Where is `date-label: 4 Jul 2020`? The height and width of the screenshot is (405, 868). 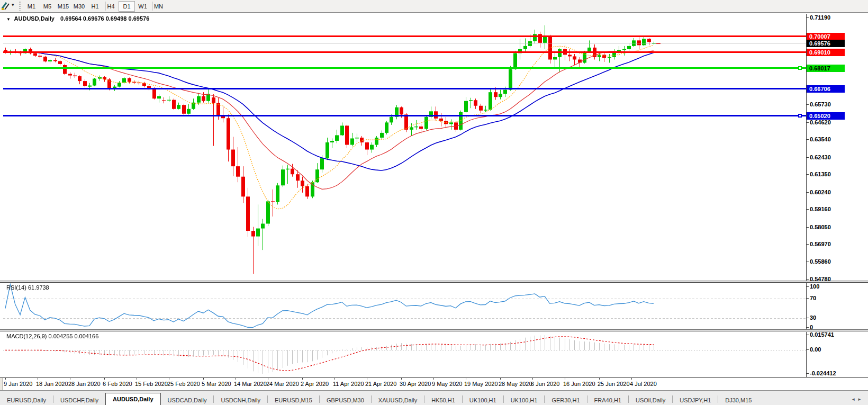
date-label: 4 Jul 2020 is located at coordinates (644, 384).